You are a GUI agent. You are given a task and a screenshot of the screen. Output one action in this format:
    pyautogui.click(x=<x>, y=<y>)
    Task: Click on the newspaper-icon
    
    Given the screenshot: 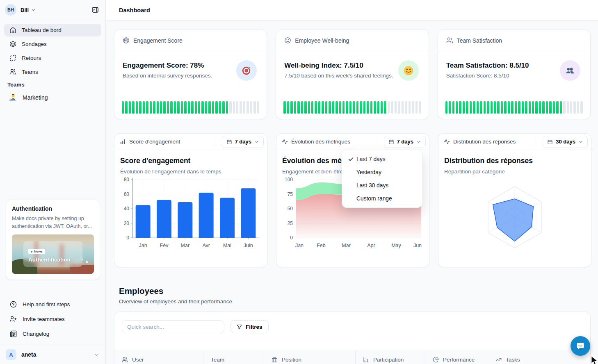 What is the action you would take?
    pyautogui.click(x=13, y=334)
    